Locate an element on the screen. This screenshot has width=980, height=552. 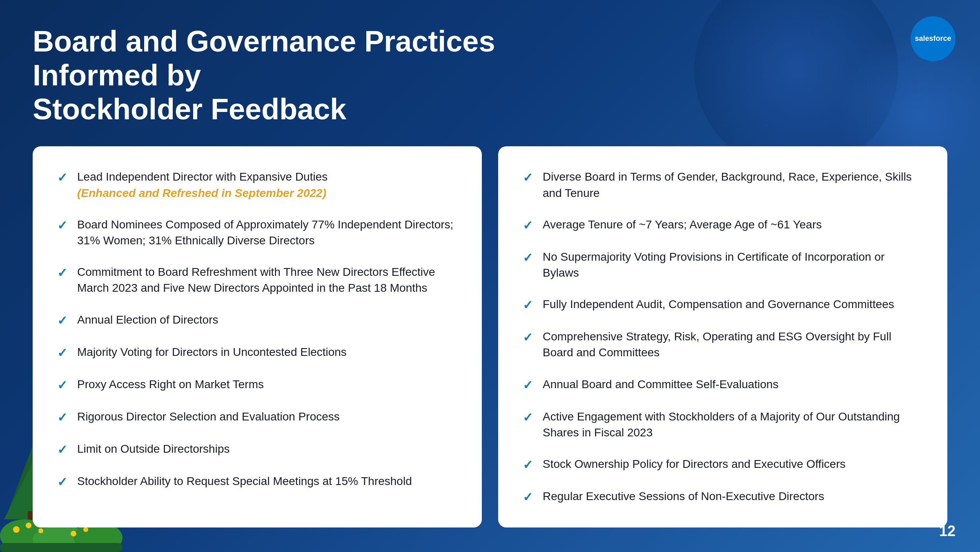
page-title: Board and Governance Practices Informed … is located at coordinates (298, 75).